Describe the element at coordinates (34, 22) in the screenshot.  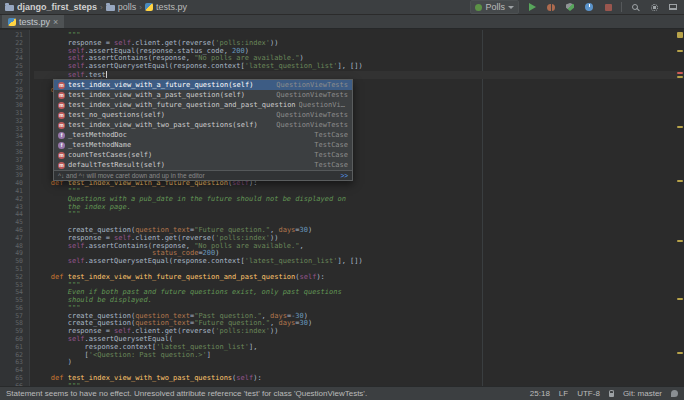
I see `tab-label: tests.py` at that location.